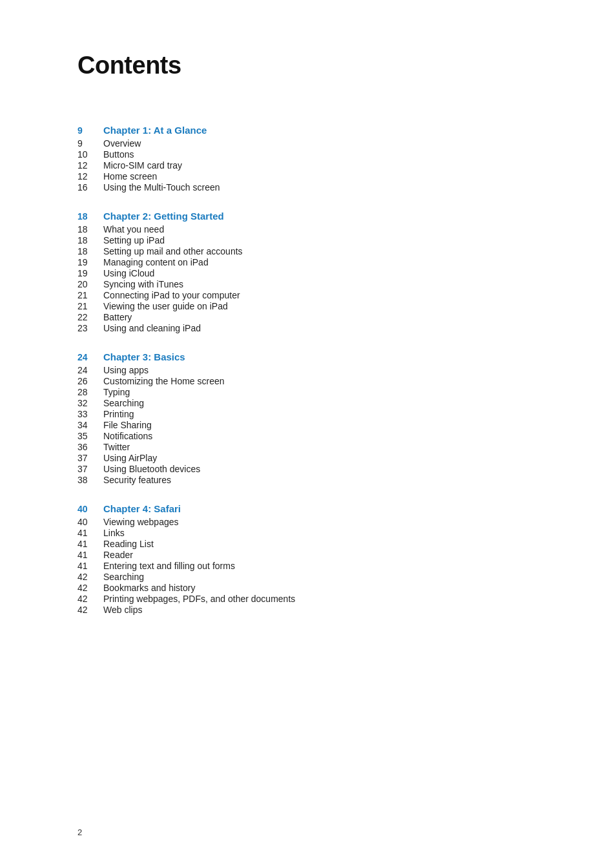 The height and width of the screenshot is (863, 616). What do you see at coordinates (308, 447) in the screenshot?
I see `toc-entry: 36Twitter` at bounding box center [308, 447].